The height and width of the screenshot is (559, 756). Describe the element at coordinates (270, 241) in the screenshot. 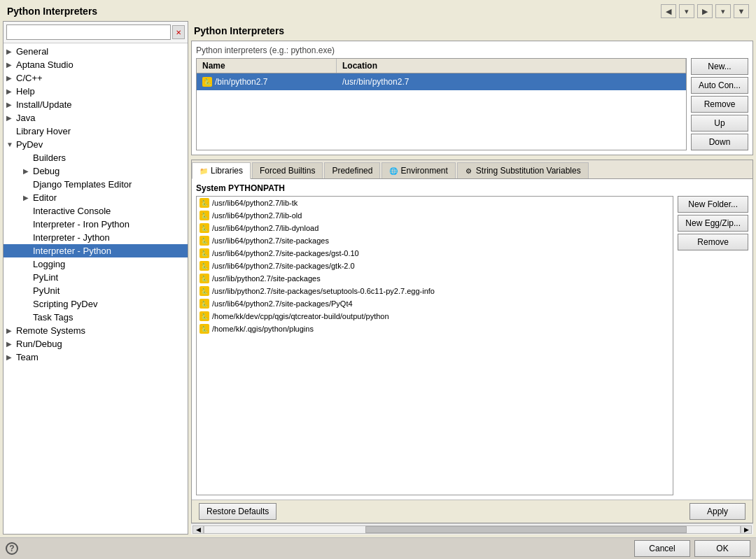

I see `path-text: /usr/lib64/python2.7/site-packages` at that location.